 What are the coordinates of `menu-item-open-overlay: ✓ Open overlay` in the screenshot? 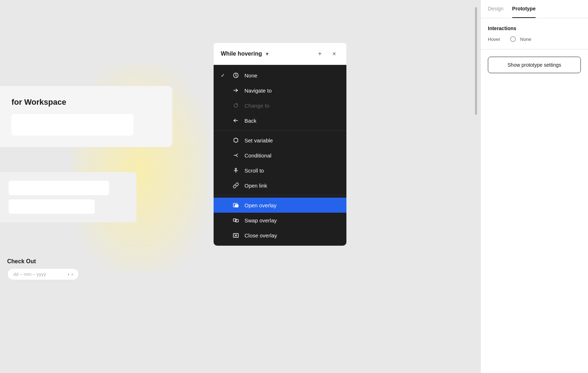 It's located at (280, 205).